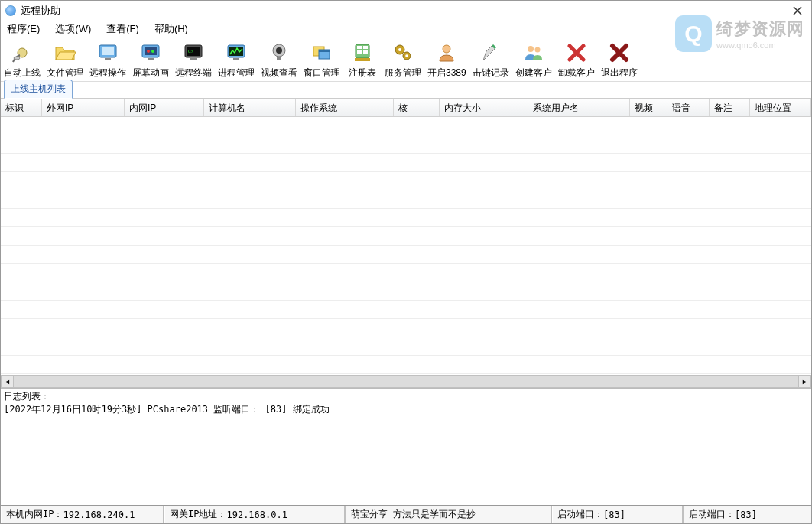 The image size is (812, 524). What do you see at coordinates (491, 60) in the screenshot?
I see `tool-keylog: 击键记录` at bounding box center [491, 60].